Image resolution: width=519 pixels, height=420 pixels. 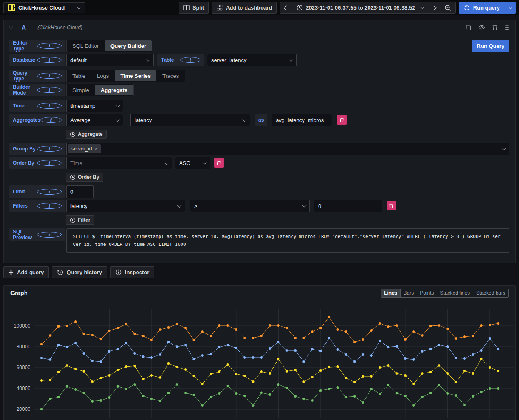 I want to click on split-button: Split, so click(x=194, y=8).